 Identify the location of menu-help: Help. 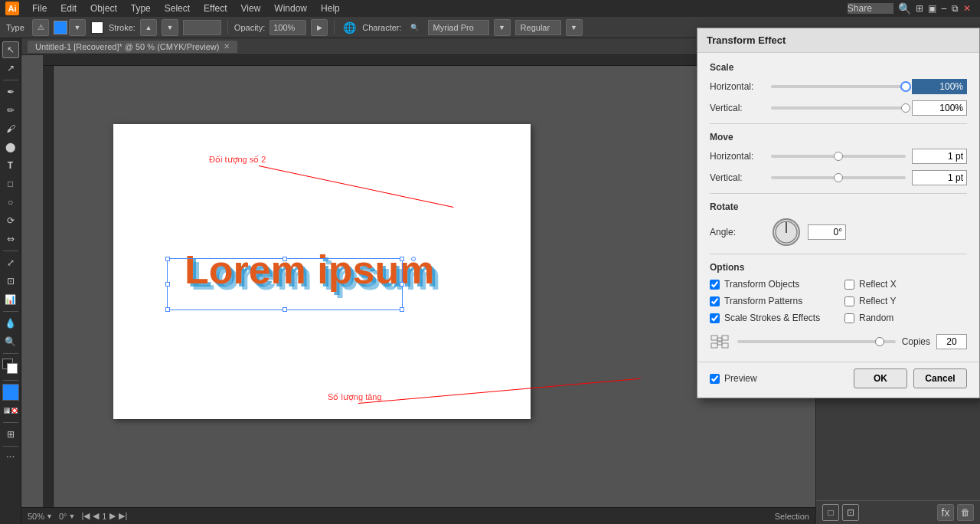
(331, 8).